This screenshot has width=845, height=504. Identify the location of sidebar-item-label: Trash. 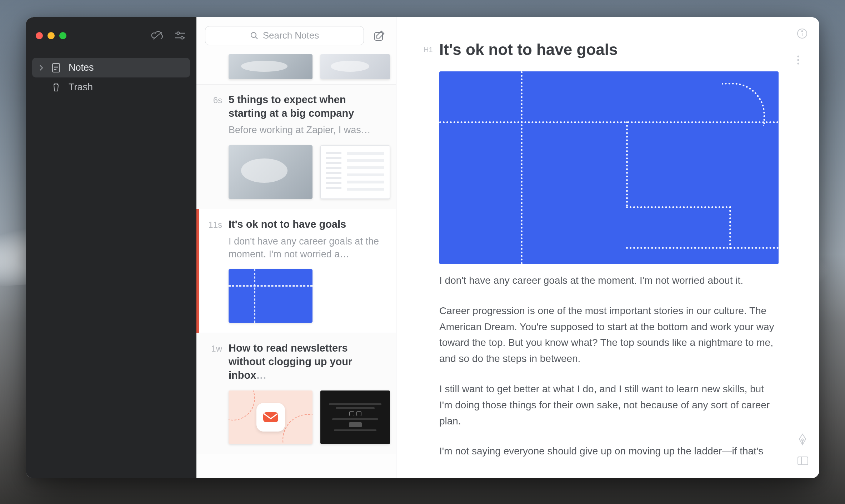
(81, 87).